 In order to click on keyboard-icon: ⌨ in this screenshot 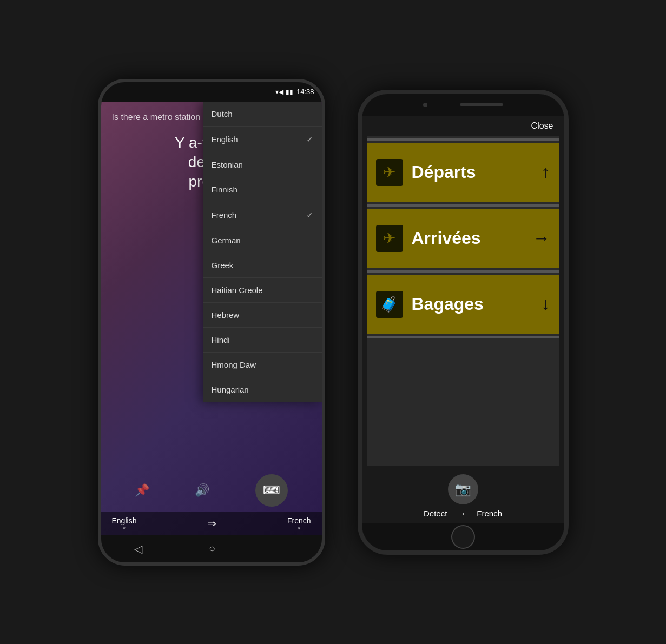, I will do `click(272, 490)`.